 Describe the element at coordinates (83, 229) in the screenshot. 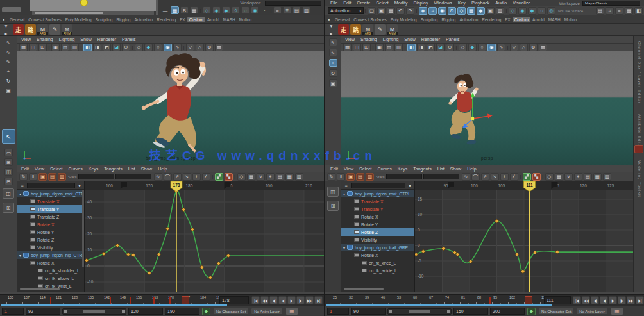

I see `outliner-vscrollbar` at that location.